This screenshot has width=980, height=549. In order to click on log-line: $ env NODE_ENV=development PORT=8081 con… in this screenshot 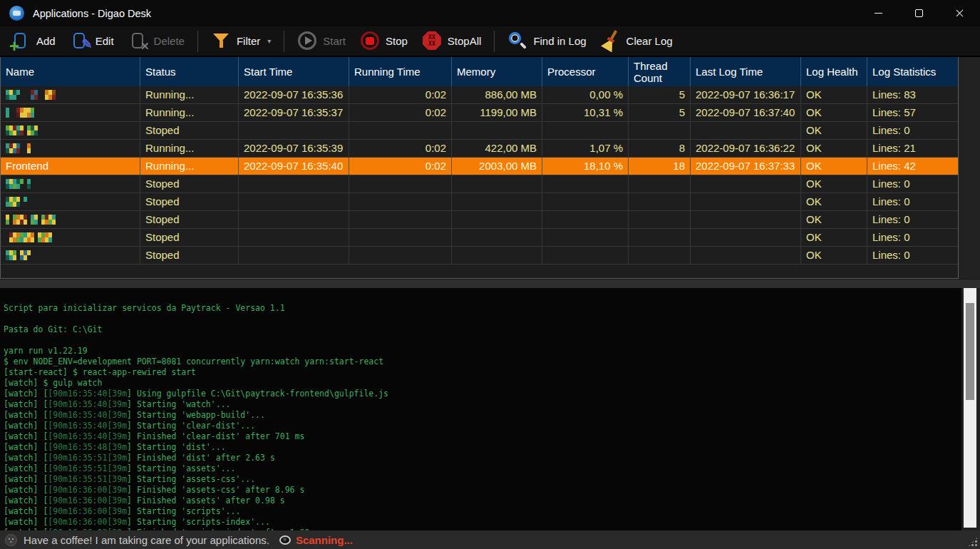, I will do `click(483, 362)`.